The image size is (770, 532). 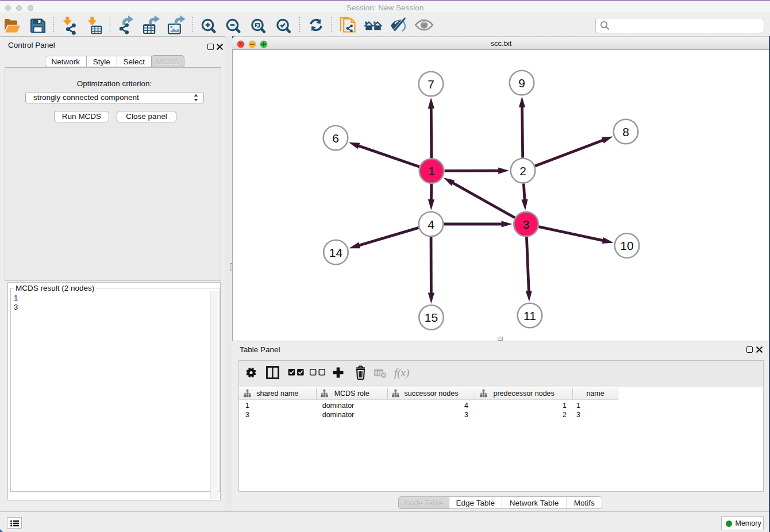 What do you see at coordinates (431, 84) in the screenshot?
I see `svg-text: 7` at bounding box center [431, 84].